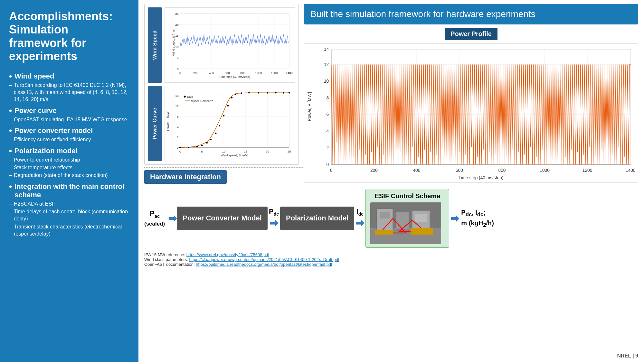 The image size is (644, 362). What do you see at coordinates (391, 255) in the screenshot?
I see `ref1: IEA 15 MW reference: https://www.nrel.go…` at bounding box center [391, 255].